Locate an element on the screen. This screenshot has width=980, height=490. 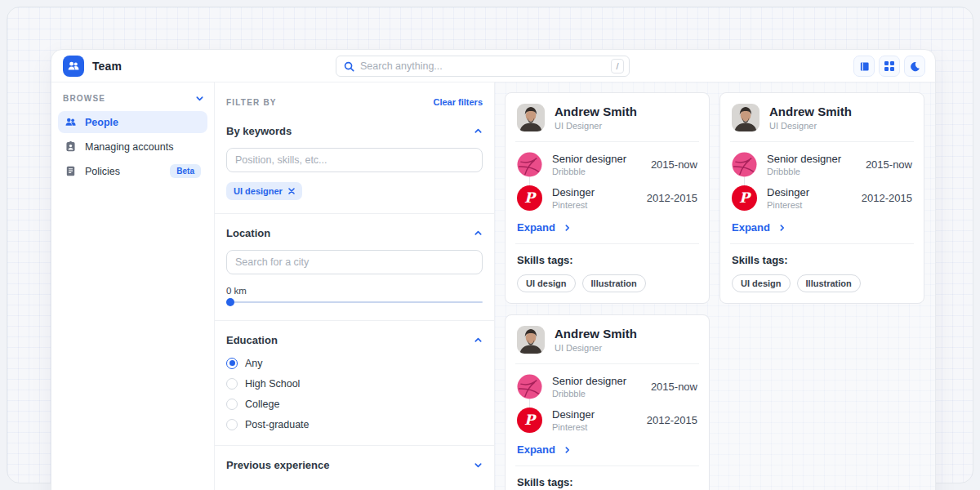
chevron-right-icon is located at coordinates (568, 228).